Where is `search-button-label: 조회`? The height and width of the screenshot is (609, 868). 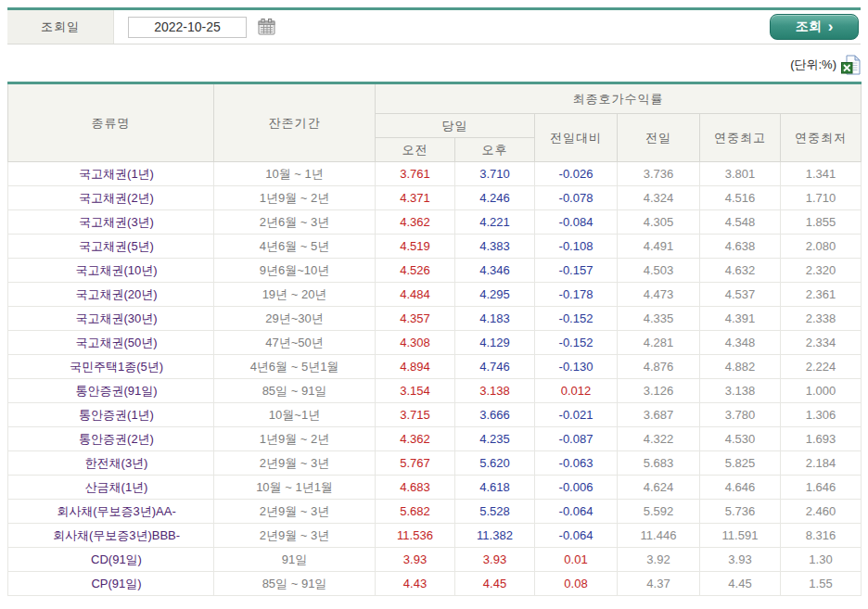 search-button-label: 조회 is located at coordinates (809, 27).